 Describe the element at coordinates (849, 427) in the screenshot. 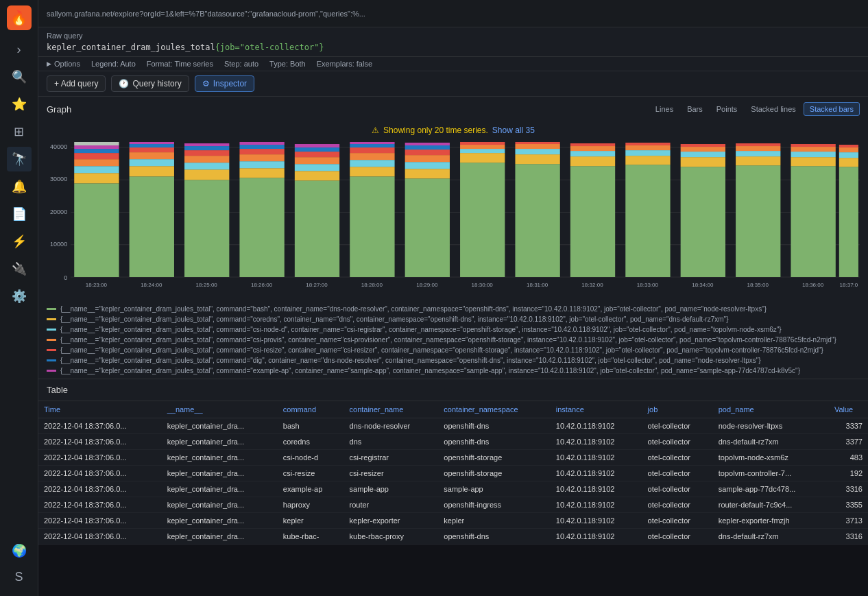

I see `cell-value: 3337` at that location.